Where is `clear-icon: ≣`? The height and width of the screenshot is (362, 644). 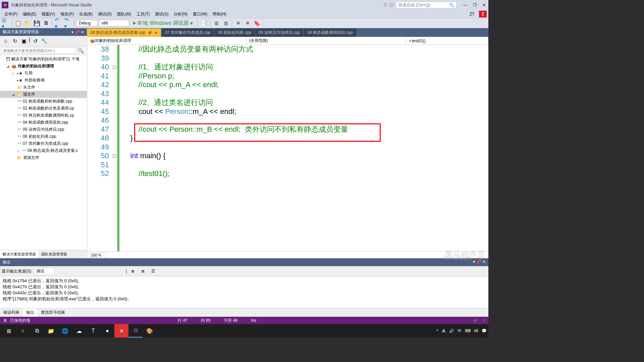
clear-icon: ≣ is located at coordinates (133, 271).